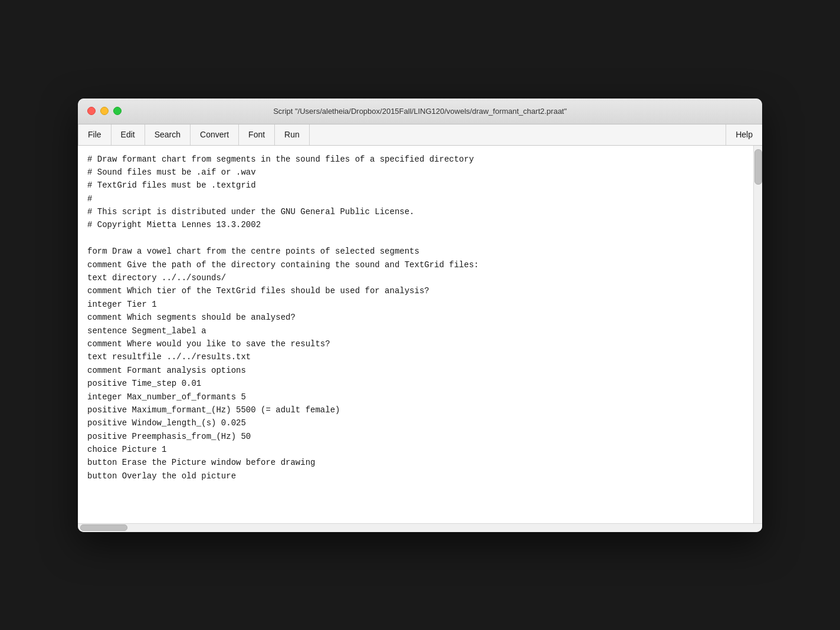 The height and width of the screenshot is (630, 840). Describe the element at coordinates (420, 111) in the screenshot. I see `titlebar: Script "/Users/aletheia/Dropbox/2015Fall…` at that location.